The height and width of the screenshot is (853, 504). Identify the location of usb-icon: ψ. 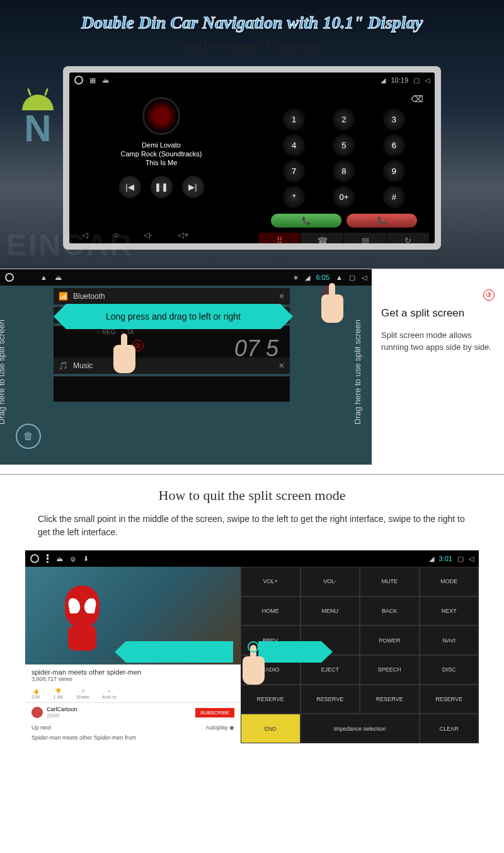
(73, 559).